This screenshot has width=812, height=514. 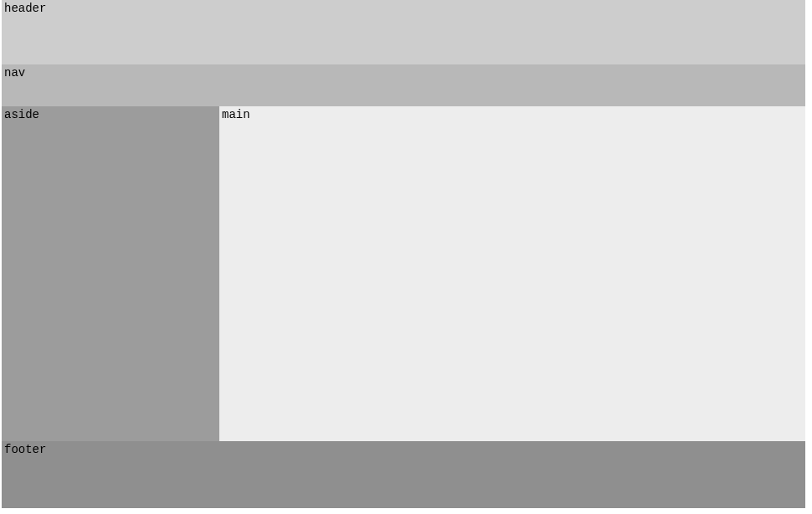 I want to click on header-region: header, so click(x=403, y=32).